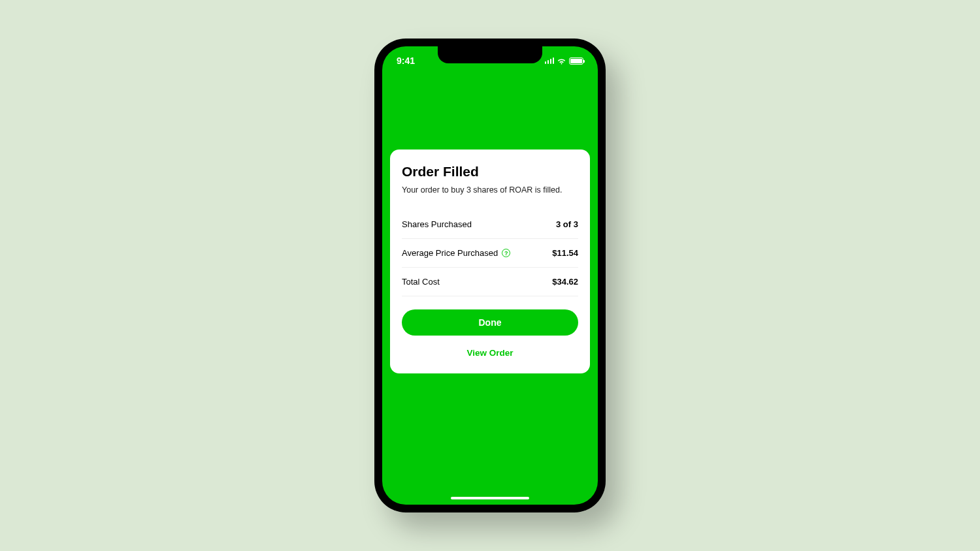 This screenshot has width=980, height=551. Describe the element at coordinates (436, 225) in the screenshot. I see `detail-label: Shares Purchased` at that location.